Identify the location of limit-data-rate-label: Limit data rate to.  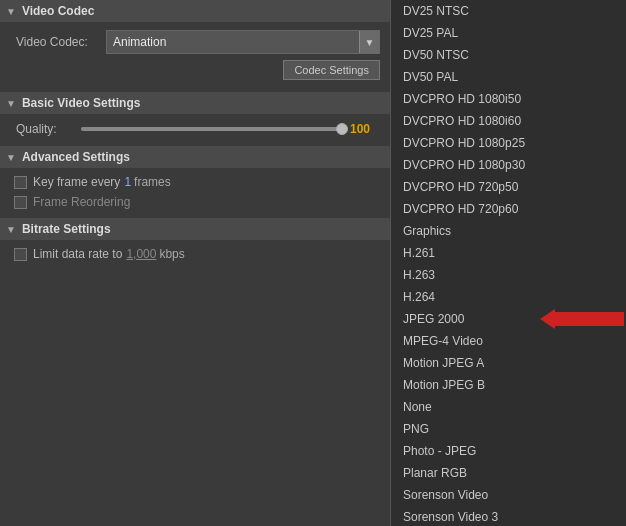
(78, 254).